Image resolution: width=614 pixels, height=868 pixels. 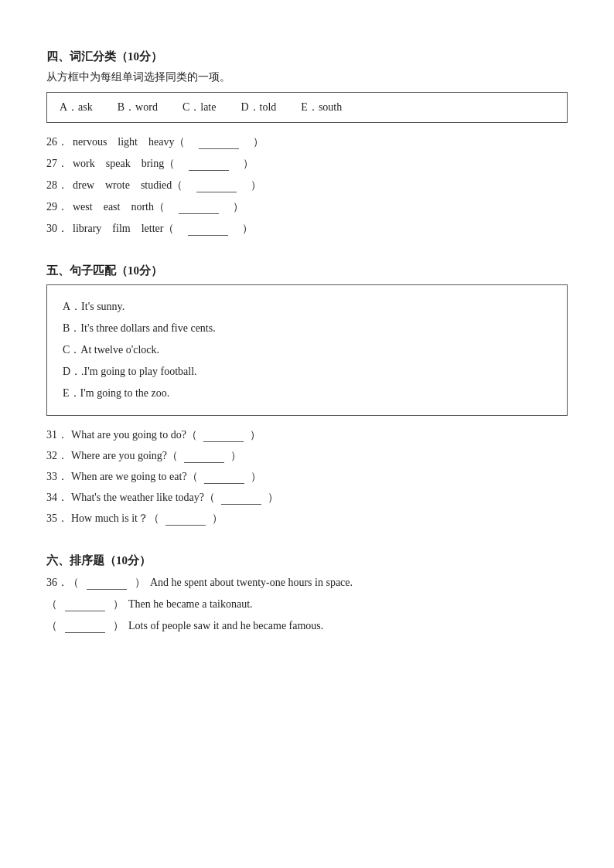 I want to click on section5-questions: 31． What are you going to do?（ ） 32． Whe…, so click(x=307, y=477).